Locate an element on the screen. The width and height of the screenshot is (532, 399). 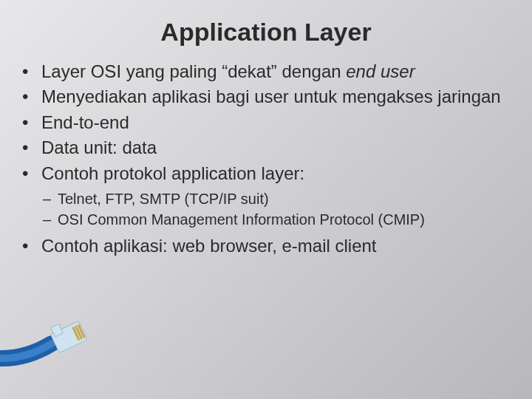
list-item: Contoh aplikasi: web browser, e-mail cli… is located at coordinates (276, 246).